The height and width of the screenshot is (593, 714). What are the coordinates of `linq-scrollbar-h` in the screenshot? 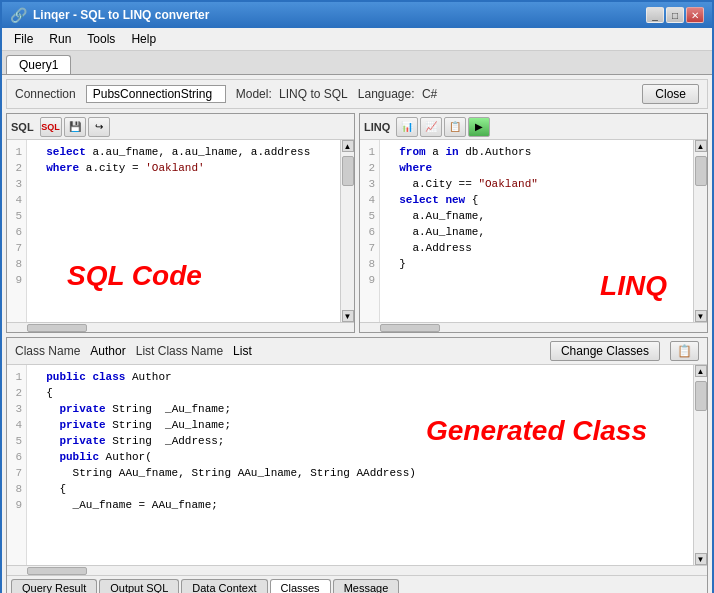 It's located at (534, 327).